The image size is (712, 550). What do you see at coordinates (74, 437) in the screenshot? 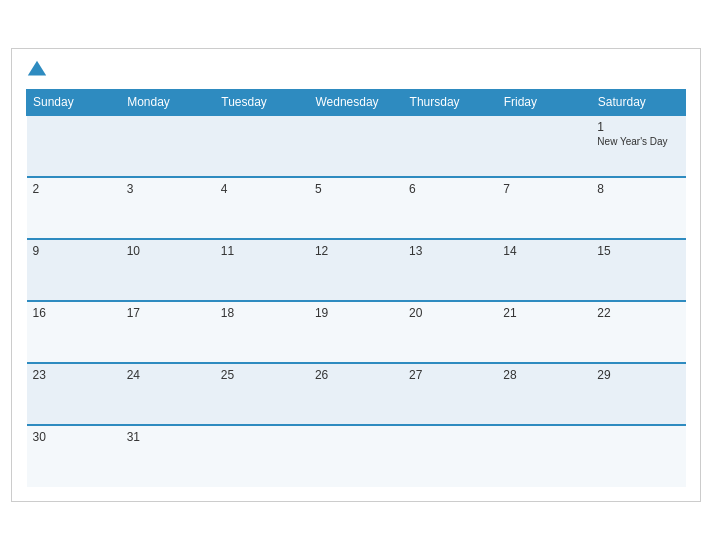
I see `day-number: 30` at bounding box center [74, 437].